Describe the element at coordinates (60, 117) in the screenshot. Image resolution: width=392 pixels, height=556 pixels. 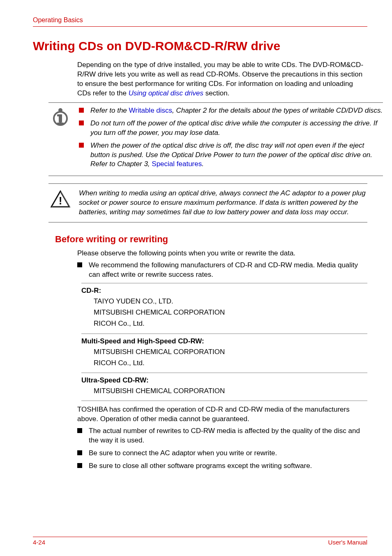
I see `info-icon` at that location.